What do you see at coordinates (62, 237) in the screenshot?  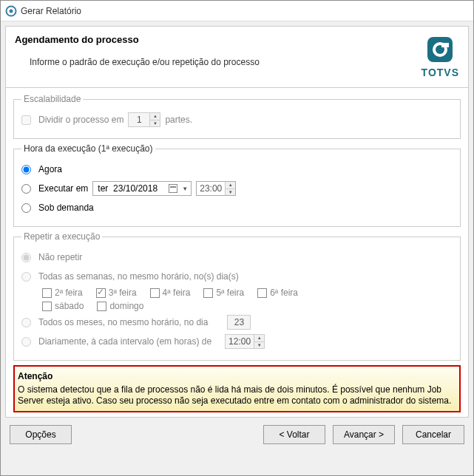 I see `repetir-legend: Repetir a execução` at bounding box center [62, 237].